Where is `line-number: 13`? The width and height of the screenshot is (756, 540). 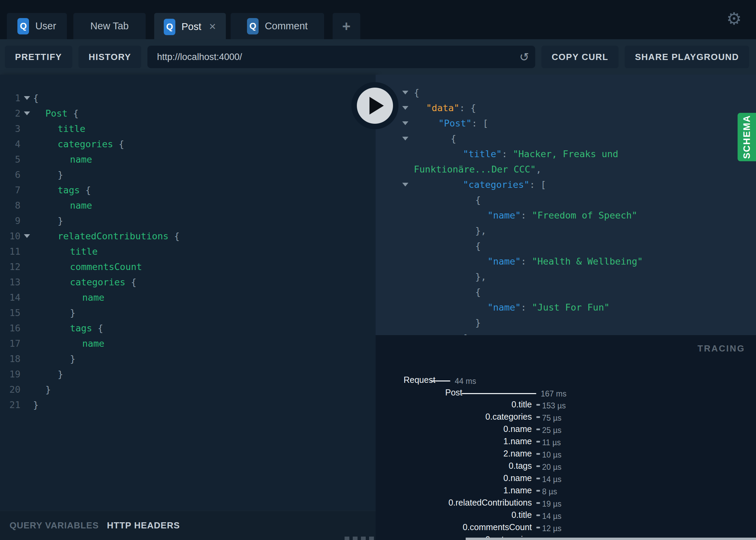 line-number: 13 is located at coordinates (10, 282).